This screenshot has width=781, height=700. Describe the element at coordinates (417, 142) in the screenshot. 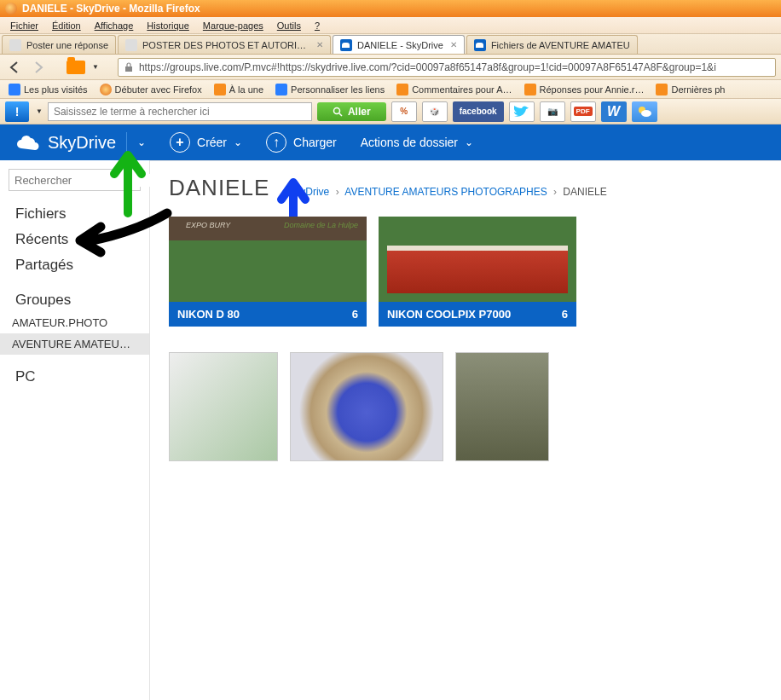

I see `folder-actions-button: Actions de dossier ⌄` at that location.